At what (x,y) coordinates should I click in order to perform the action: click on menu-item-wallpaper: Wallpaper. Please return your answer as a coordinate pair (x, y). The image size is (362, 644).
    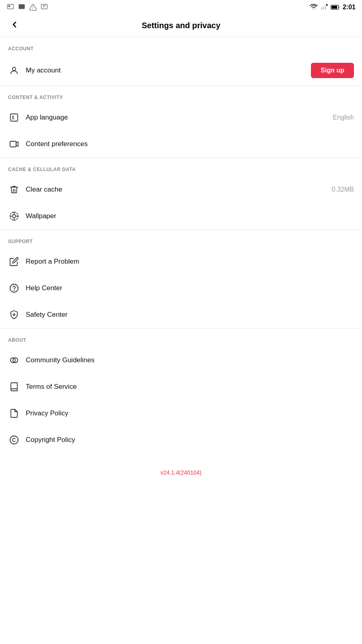
    Looking at the image, I should click on (181, 216).